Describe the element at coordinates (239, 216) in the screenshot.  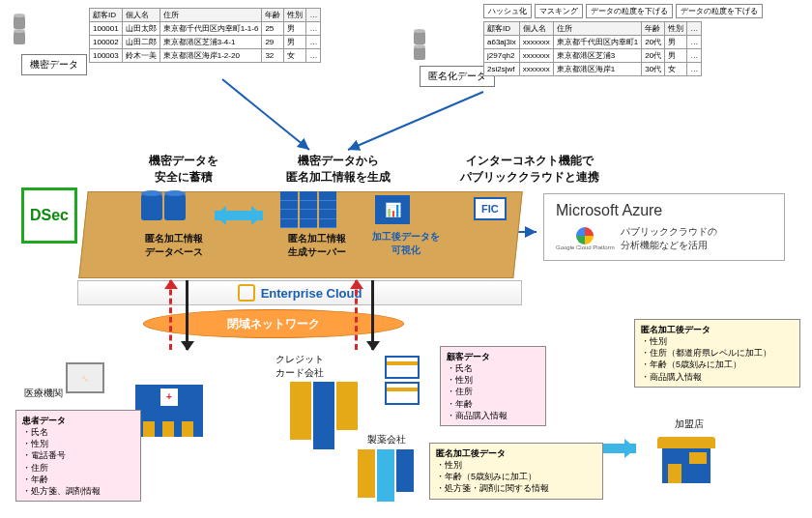
I see `bidir-arrow` at that location.